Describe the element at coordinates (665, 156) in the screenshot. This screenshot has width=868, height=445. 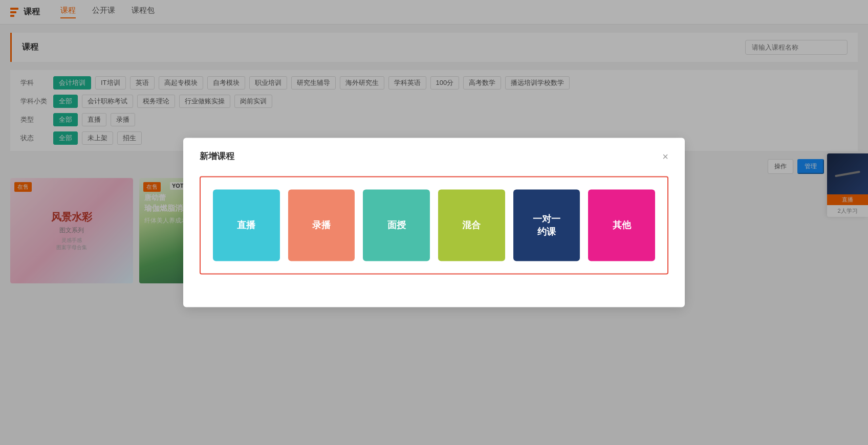
I see `close-icon: ×` at that location.